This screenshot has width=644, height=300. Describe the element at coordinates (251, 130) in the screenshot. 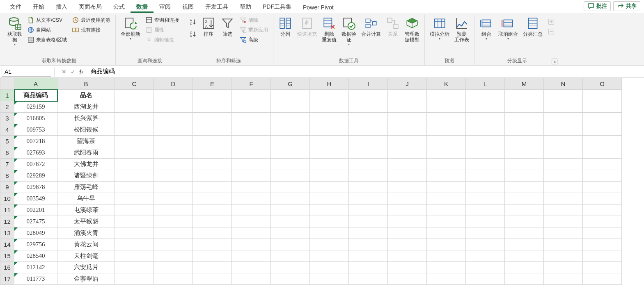

I see `cell-F4` at that location.